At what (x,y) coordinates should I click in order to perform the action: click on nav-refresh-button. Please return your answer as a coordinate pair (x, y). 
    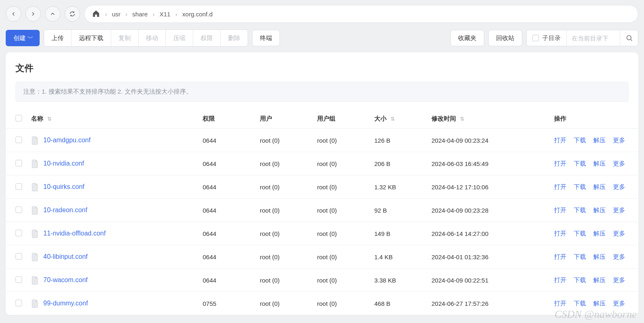
    Looking at the image, I should click on (72, 14).